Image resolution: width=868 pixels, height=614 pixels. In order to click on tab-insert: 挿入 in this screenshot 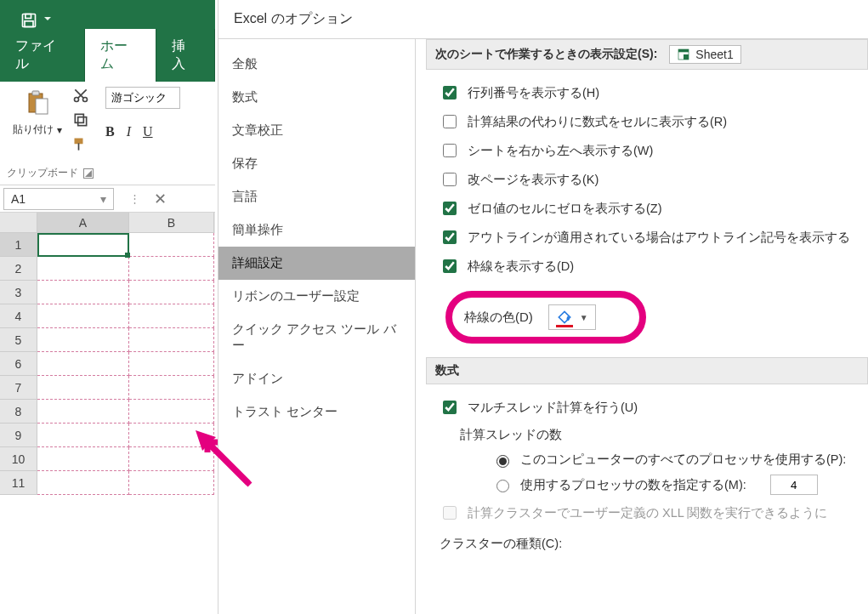, I will do `click(185, 55)`.